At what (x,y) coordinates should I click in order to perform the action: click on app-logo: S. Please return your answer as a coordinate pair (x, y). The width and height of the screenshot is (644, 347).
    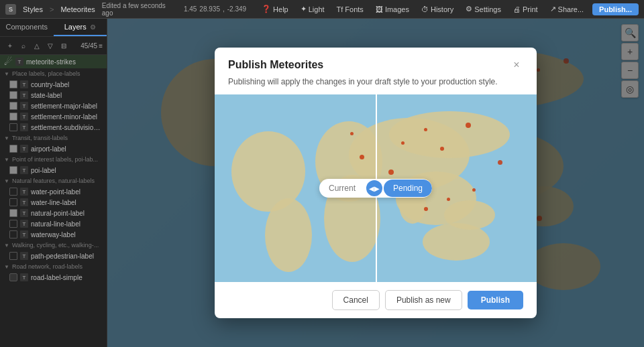
    Looking at the image, I should click on (11, 9).